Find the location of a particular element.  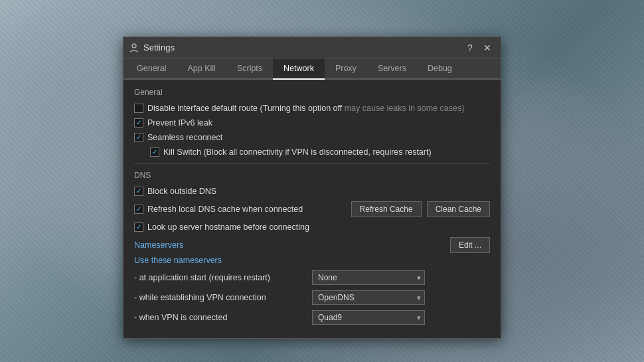

seamless-reconnect-row: Seamless reconnect is located at coordinates (312, 137).